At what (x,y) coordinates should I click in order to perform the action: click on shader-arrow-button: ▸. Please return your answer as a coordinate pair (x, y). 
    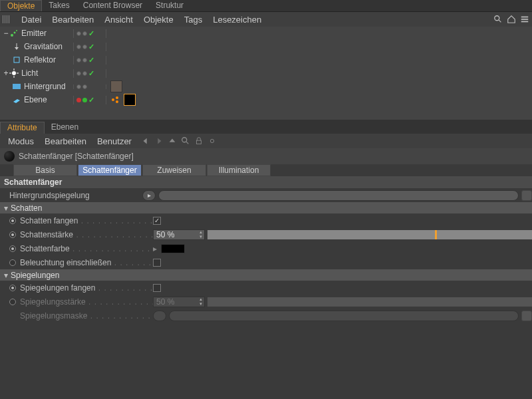
    Looking at the image, I should click on (149, 196).